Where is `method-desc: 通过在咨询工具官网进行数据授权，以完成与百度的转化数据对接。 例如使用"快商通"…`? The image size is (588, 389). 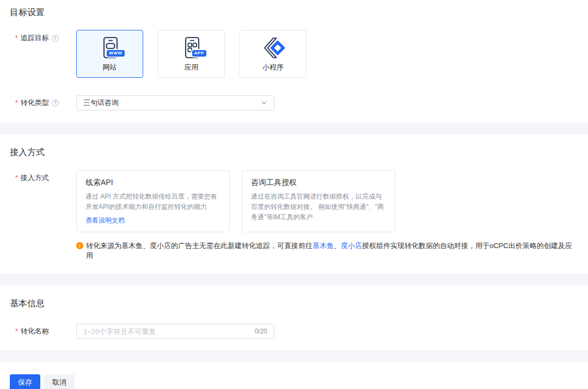
method-desc: 通过在咨询工具官网进行数据授权，以完成与百度的转化数据对接。 例如使用"快商通"… is located at coordinates (318, 207).